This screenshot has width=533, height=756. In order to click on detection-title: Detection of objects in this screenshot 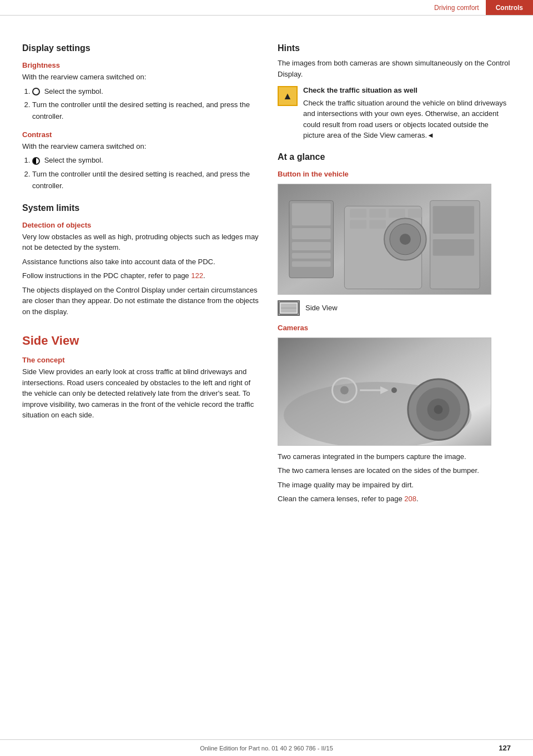, I will do `click(142, 225)`.